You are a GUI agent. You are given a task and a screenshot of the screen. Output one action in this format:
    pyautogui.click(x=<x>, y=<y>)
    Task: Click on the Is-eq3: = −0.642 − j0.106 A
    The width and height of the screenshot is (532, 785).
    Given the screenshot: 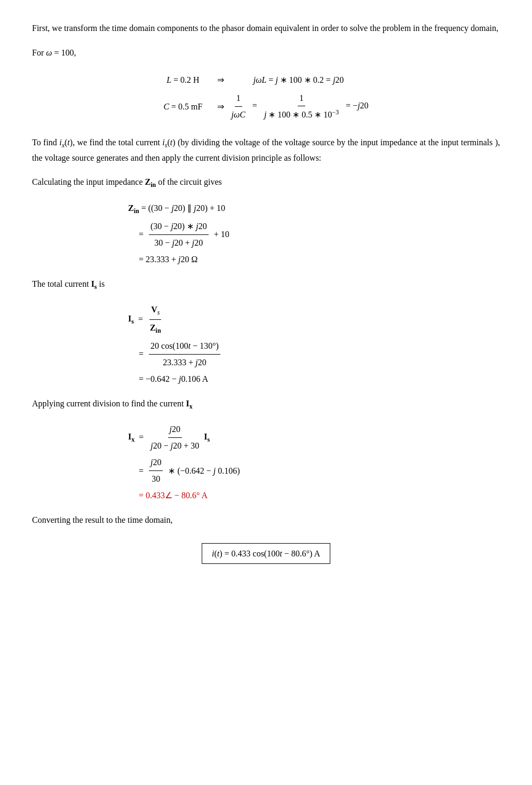 What is the action you would take?
    pyautogui.click(x=319, y=379)
    